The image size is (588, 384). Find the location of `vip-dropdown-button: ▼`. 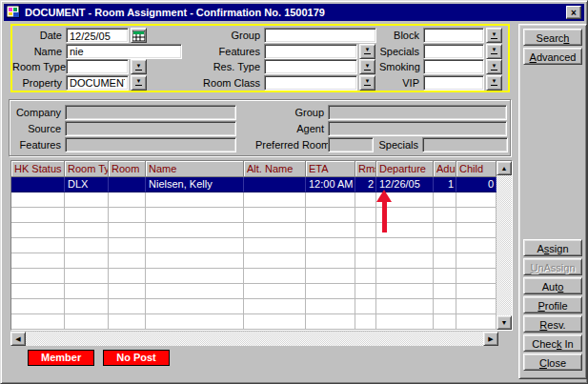

vip-dropdown-button: ▼ is located at coordinates (494, 83).